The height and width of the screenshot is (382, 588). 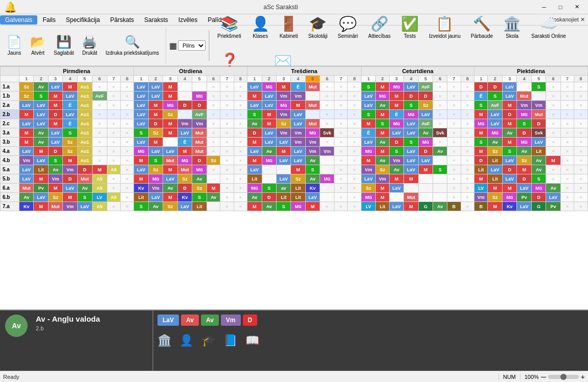 I want to click on schedule-cell: Svk, so click(x=327, y=133).